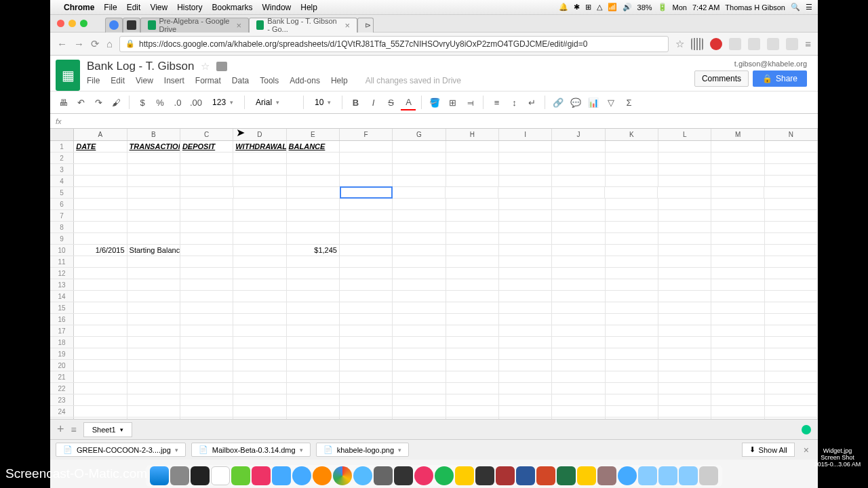 This screenshot has width=868, height=488. Describe the element at coordinates (241, 476) in the screenshot. I see `dock-evernote-icon` at that location.